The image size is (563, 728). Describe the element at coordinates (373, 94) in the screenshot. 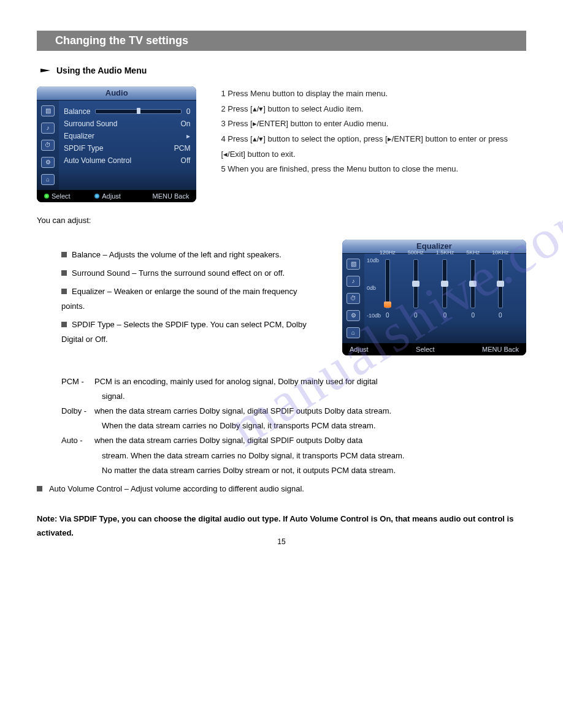

I see `step-1: 1 Press Menu button to display the main …` at that location.